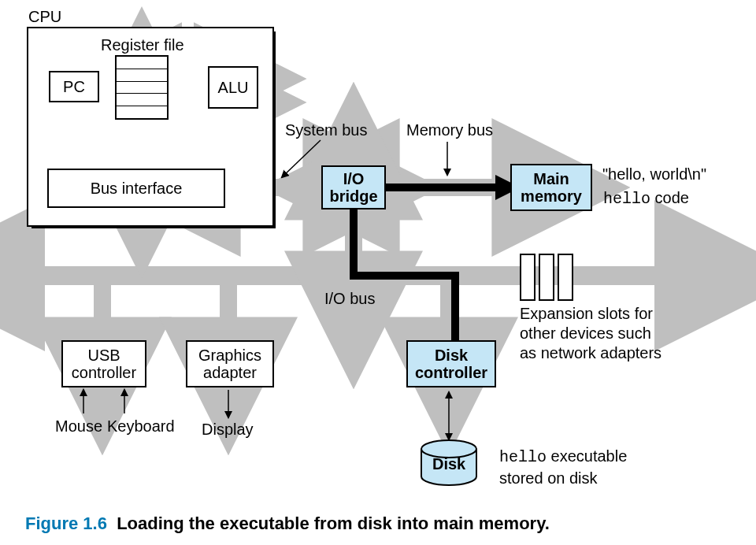  What do you see at coordinates (353, 196) in the screenshot?
I see `io-bridge-text-2: bridge` at bounding box center [353, 196].